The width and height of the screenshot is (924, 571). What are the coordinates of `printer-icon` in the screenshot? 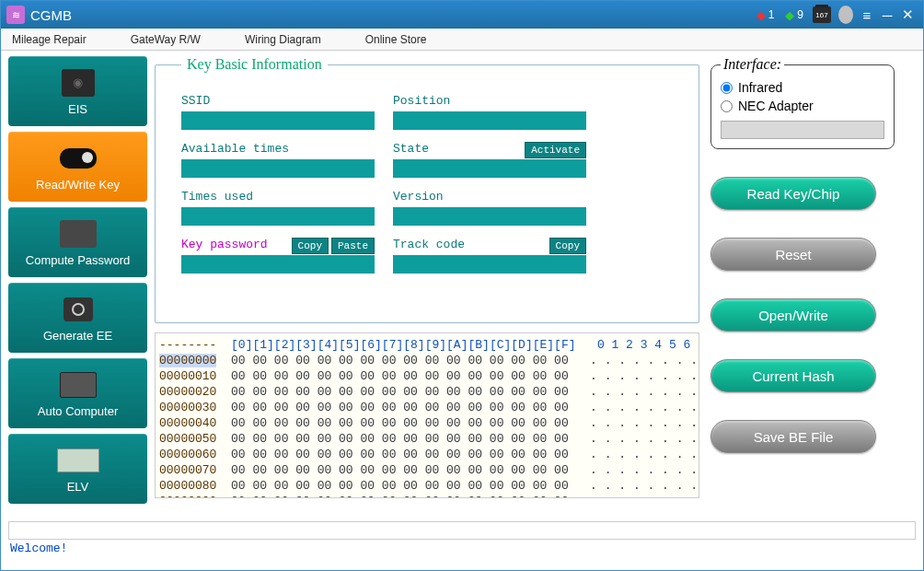 It's located at (78, 309).